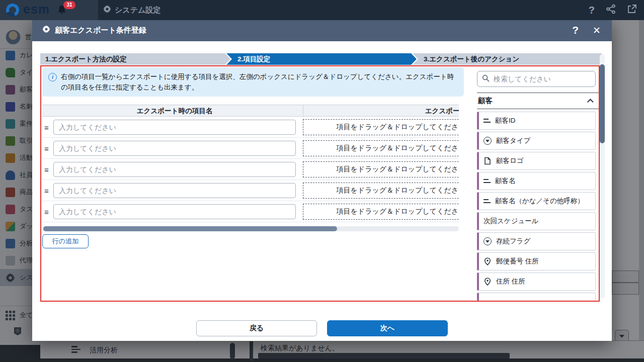 This screenshot has height=362, width=644. I want to click on field-item-customer-logo: 顧客ロゴ, so click(536, 161).